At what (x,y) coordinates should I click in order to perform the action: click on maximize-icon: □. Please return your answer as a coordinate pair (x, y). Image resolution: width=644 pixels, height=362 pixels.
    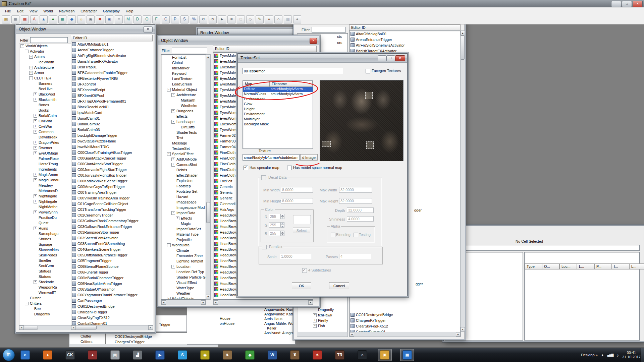
    Looking at the image, I should click on (627, 4).